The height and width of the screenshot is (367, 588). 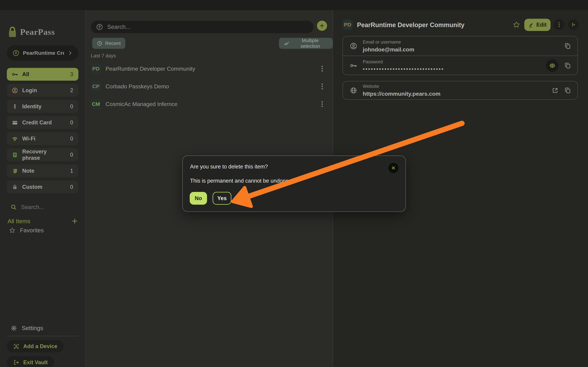 I want to click on website-card: Website https://community.pears.com, so click(x=460, y=90).